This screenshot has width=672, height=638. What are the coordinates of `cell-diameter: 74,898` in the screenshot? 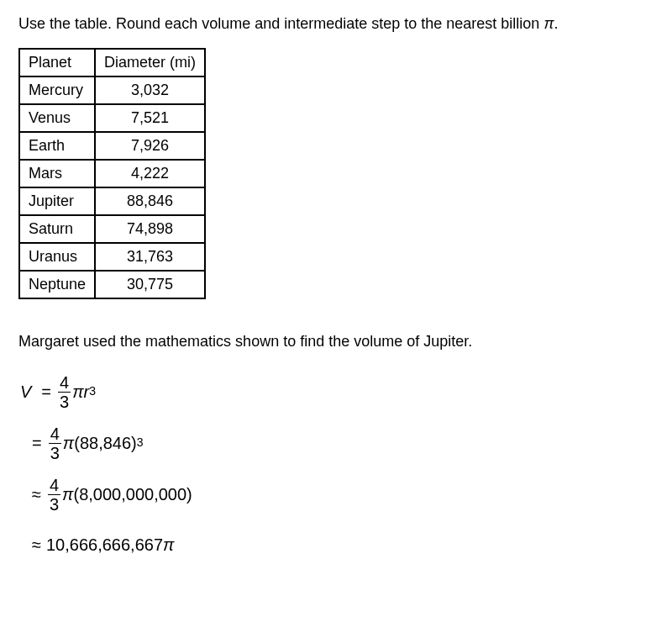 It's located at (150, 229).